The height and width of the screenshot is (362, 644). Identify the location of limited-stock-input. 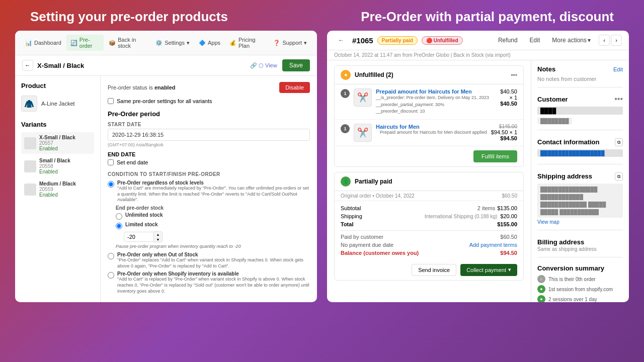
(139, 237).